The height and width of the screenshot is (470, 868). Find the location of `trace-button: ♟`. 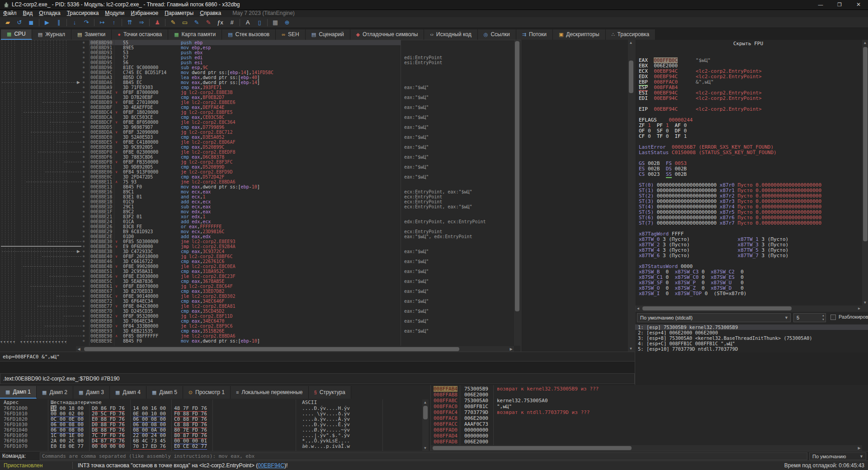

trace-button: ♟ is located at coordinates (157, 23).